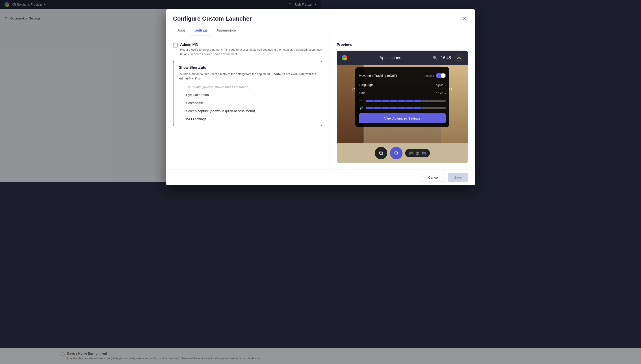  Describe the element at coordinates (248, 68) in the screenshot. I see `shortcuts-title: Show Shortcuts` at that location.